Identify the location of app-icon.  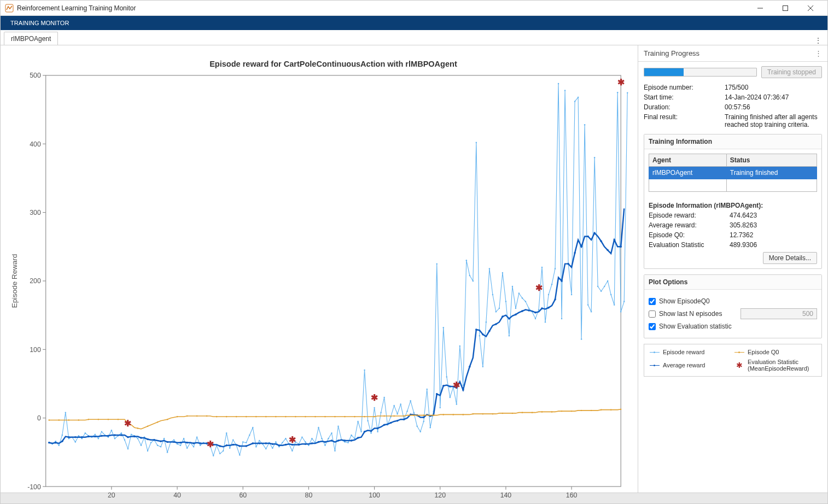
(9, 8).